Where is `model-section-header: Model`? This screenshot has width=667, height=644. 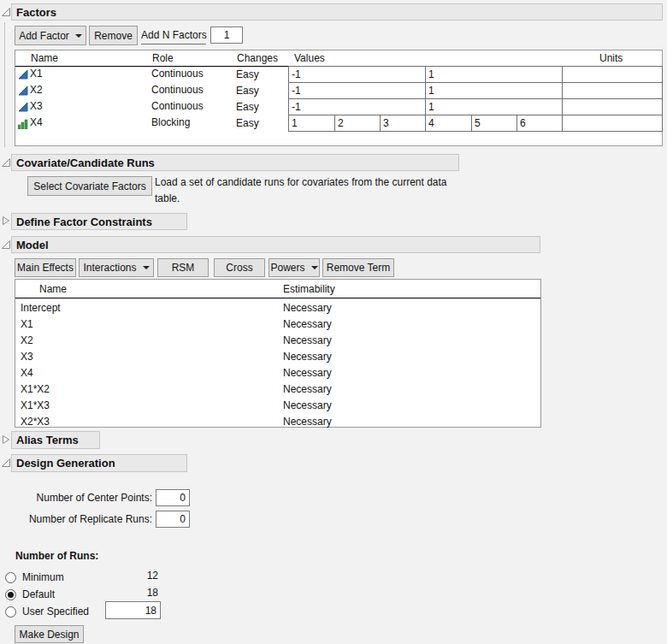 model-section-header: Model is located at coordinates (275, 245).